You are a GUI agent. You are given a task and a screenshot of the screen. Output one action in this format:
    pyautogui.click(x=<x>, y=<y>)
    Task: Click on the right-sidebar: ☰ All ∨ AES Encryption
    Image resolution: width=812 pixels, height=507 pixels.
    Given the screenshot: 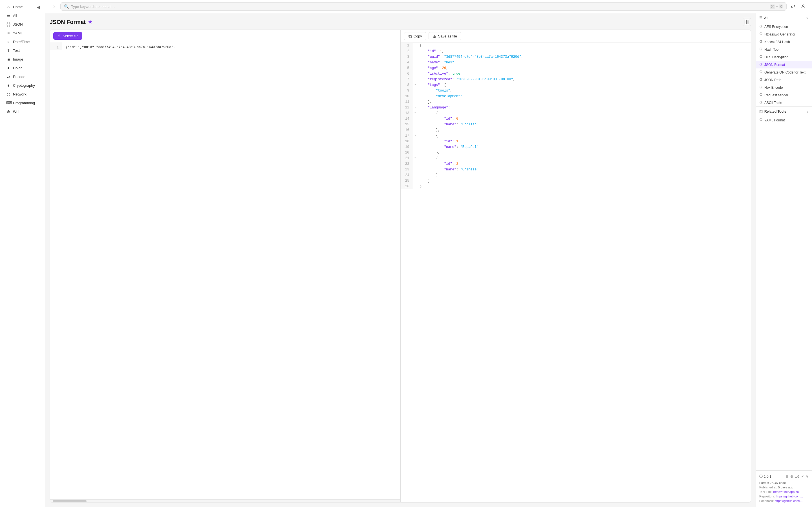 What is the action you would take?
    pyautogui.click(x=784, y=260)
    